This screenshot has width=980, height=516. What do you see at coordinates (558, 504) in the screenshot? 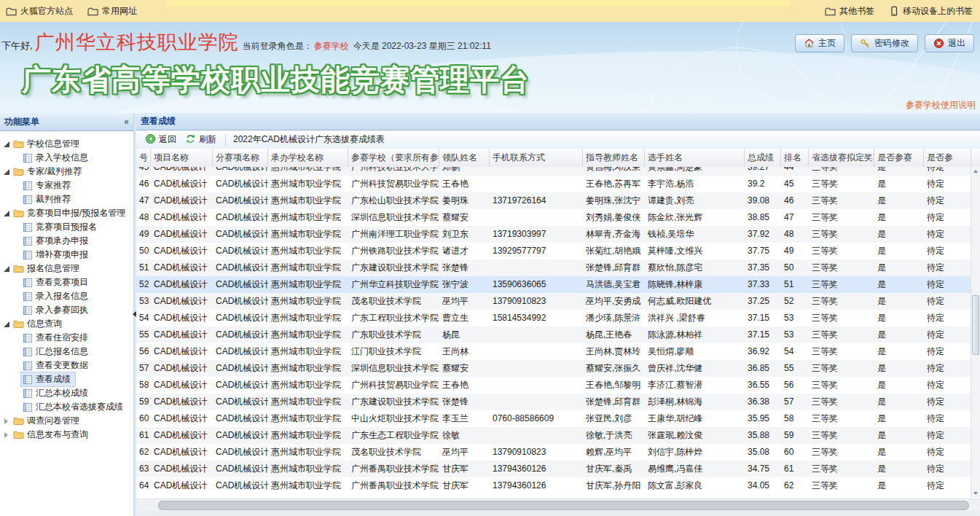
I see `horizontal-scrollbar` at bounding box center [558, 504].